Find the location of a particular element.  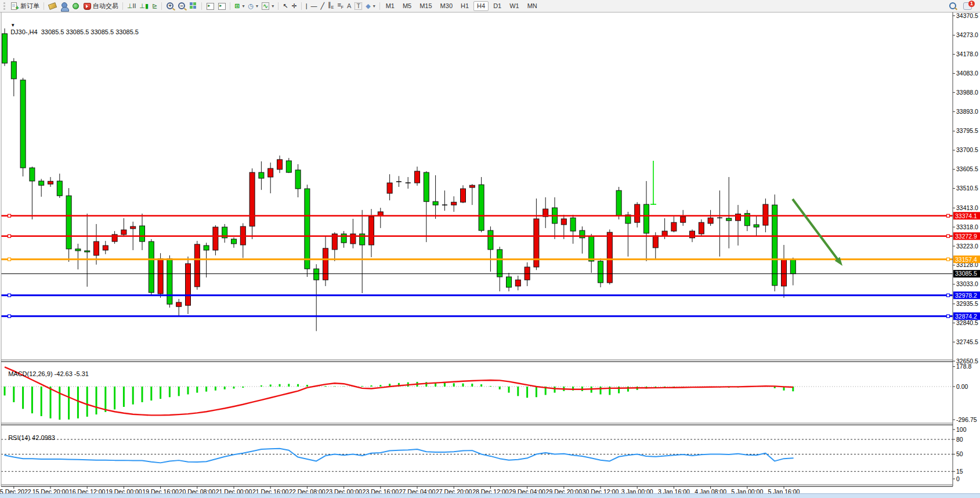

candlestick-chart-button: ⊥▮ is located at coordinates (144, 6).